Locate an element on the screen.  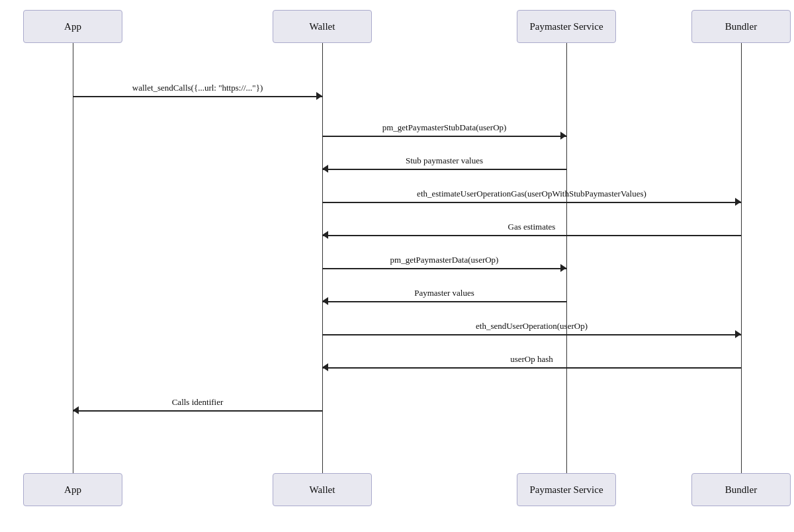
arrowhead-msg6 is located at coordinates (564, 268).